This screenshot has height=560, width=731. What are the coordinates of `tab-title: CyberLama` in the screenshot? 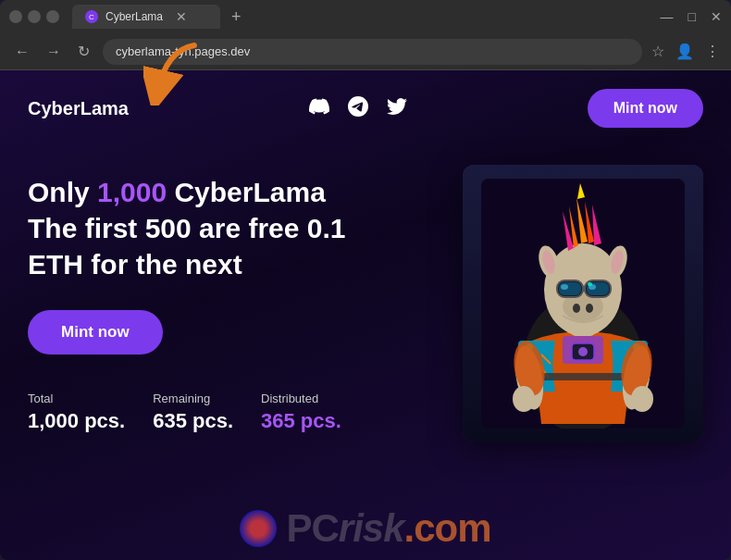 It's located at (134, 17).